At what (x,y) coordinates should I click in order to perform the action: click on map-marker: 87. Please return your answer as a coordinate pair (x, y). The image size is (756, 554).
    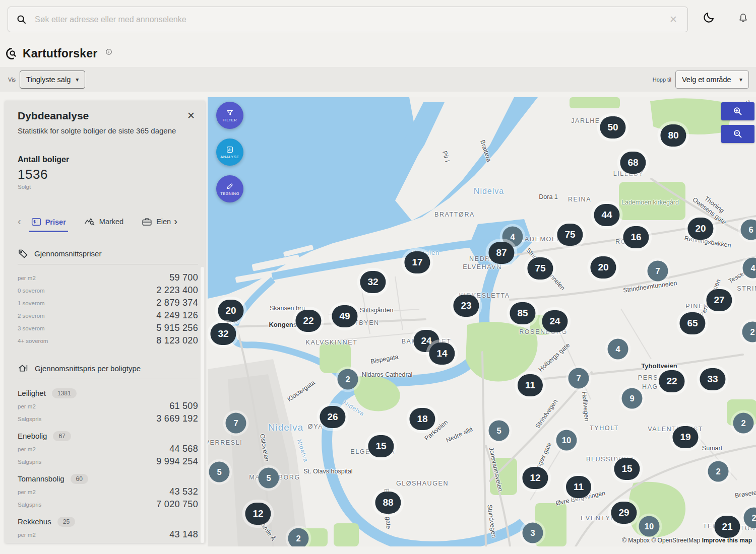
    Looking at the image, I should click on (501, 253).